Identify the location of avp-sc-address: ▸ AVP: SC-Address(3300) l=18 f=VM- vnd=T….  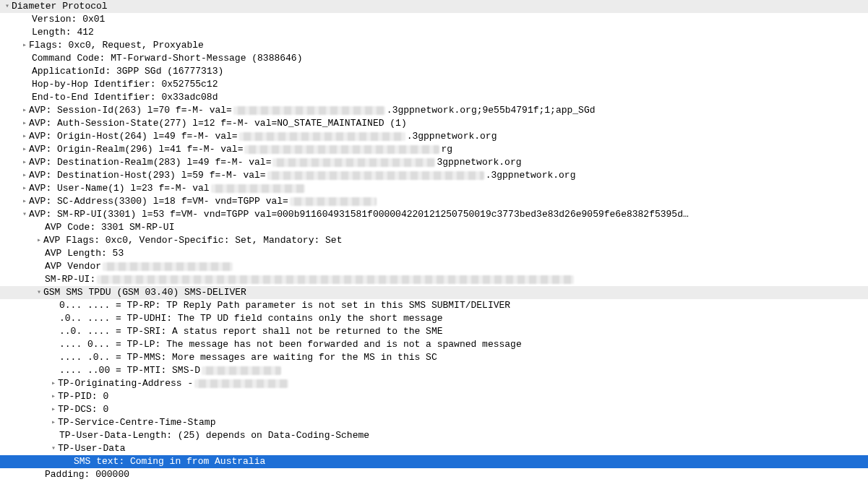
(434, 202).